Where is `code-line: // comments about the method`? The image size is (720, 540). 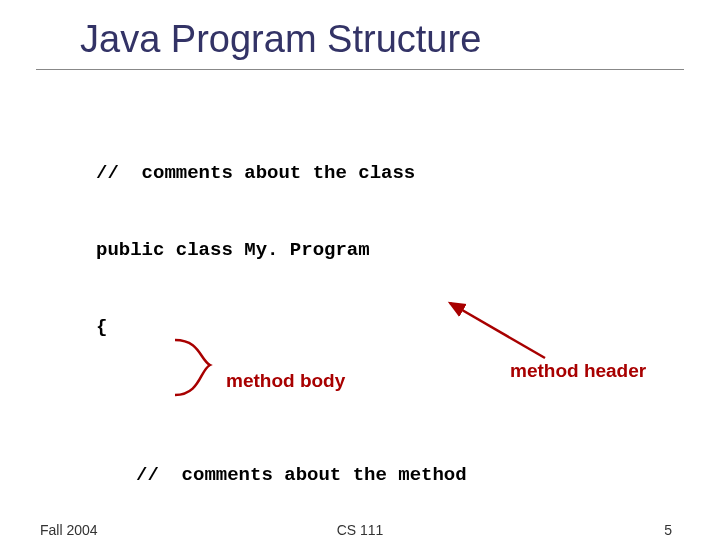
code-line: // comments about the method is located at coordinates (358, 476).